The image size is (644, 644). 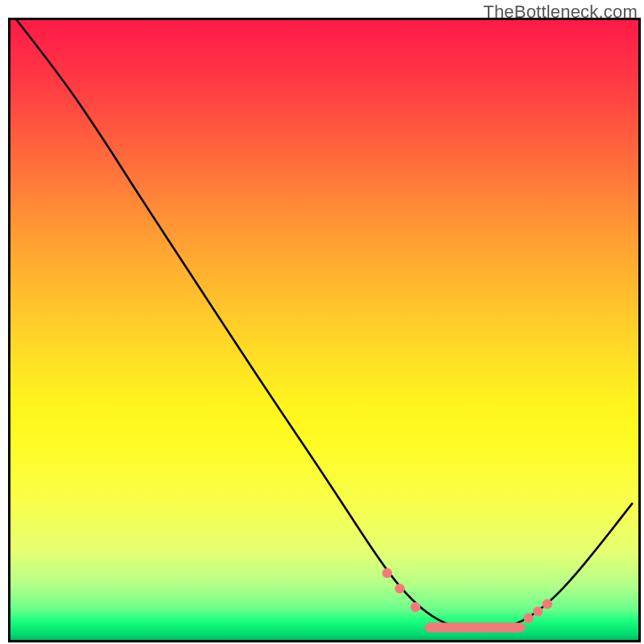 What do you see at coordinates (475, 628) in the screenshot?
I see `marker-band` at bounding box center [475, 628].